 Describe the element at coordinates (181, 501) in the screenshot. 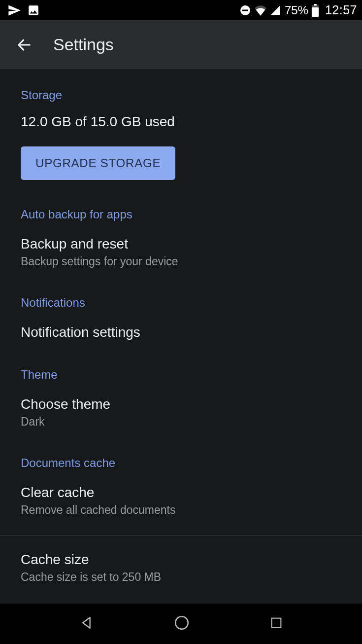

I see `item-clear-cache: Clear cache Remove all cached documents` at that location.